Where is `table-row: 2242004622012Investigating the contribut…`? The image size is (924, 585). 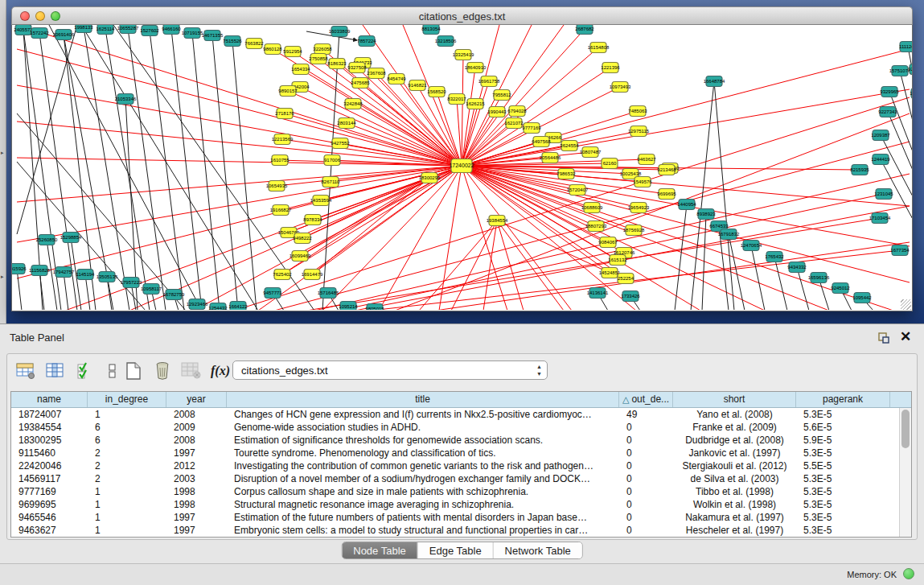 table-row: 2242004622012Investigating the contribut… is located at coordinates (455, 466).